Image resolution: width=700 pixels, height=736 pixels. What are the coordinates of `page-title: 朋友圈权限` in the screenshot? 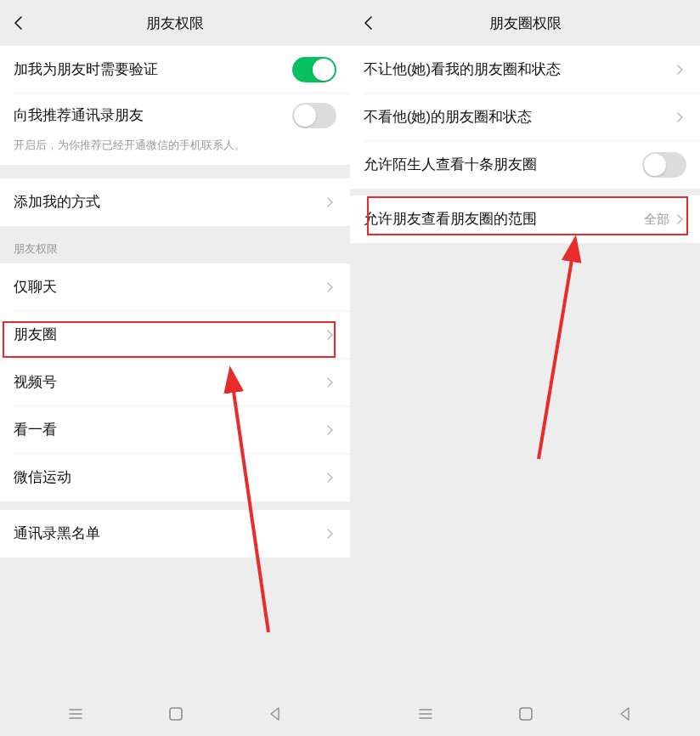 It's located at (525, 24).